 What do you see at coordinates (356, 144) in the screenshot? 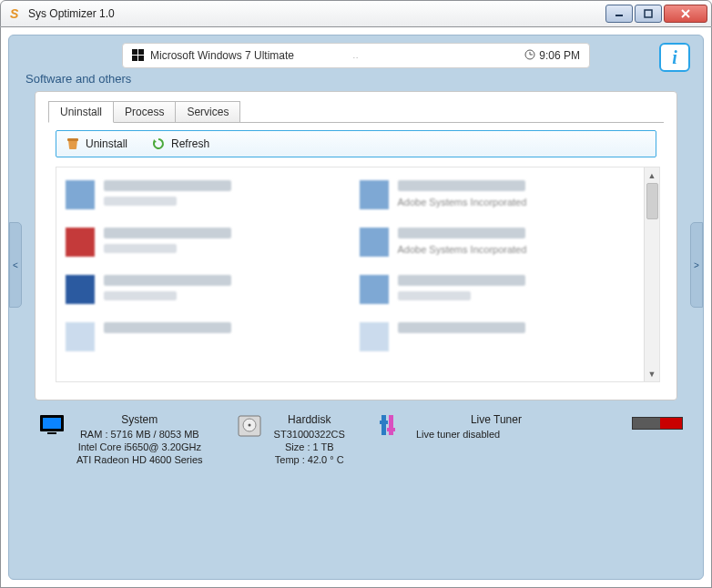
I see `toolbar: Uninstall Refresh` at bounding box center [356, 144].